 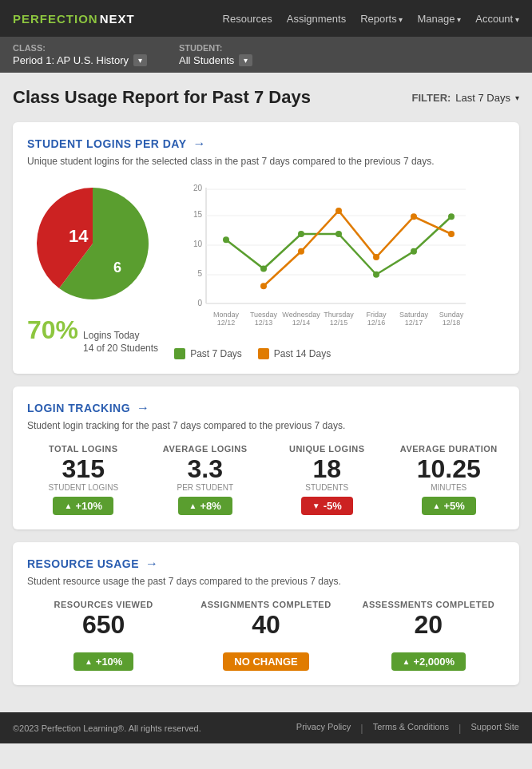 I want to click on resource-arrow-icon: →, so click(x=152, y=564).